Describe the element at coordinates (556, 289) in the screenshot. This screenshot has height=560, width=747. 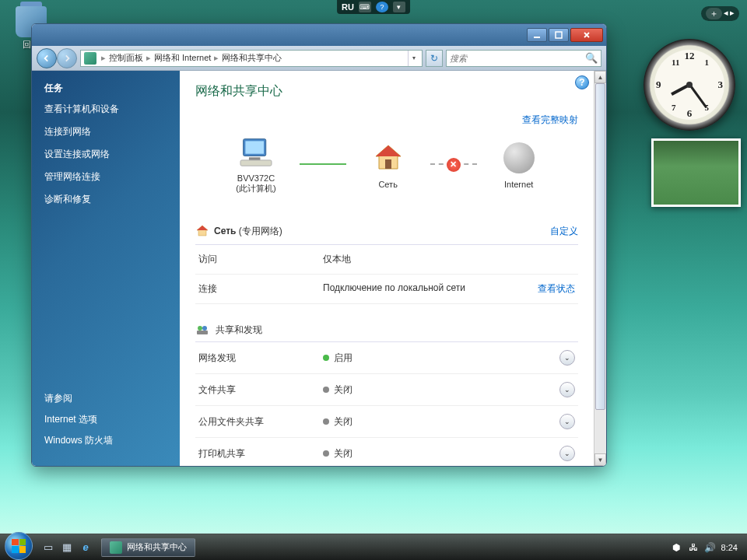
I see `view-status-link: 查看状态` at that location.